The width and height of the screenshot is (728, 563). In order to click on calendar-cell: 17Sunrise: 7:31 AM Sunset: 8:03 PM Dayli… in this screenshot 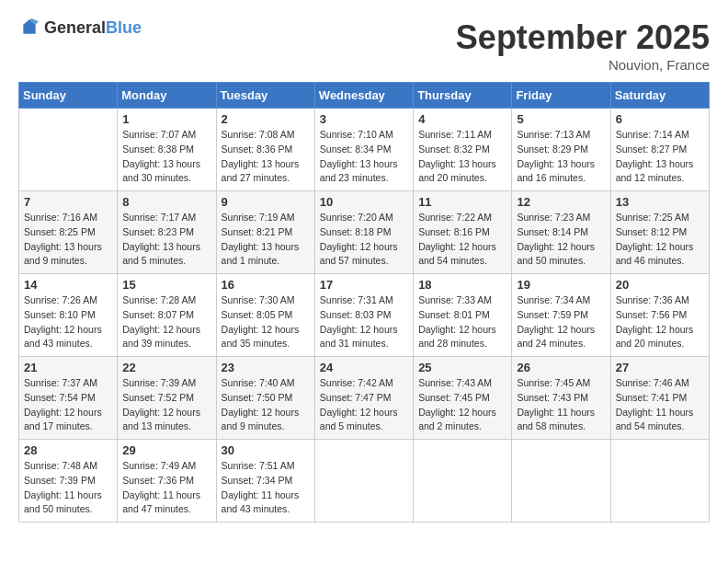, I will do `click(364, 316)`.